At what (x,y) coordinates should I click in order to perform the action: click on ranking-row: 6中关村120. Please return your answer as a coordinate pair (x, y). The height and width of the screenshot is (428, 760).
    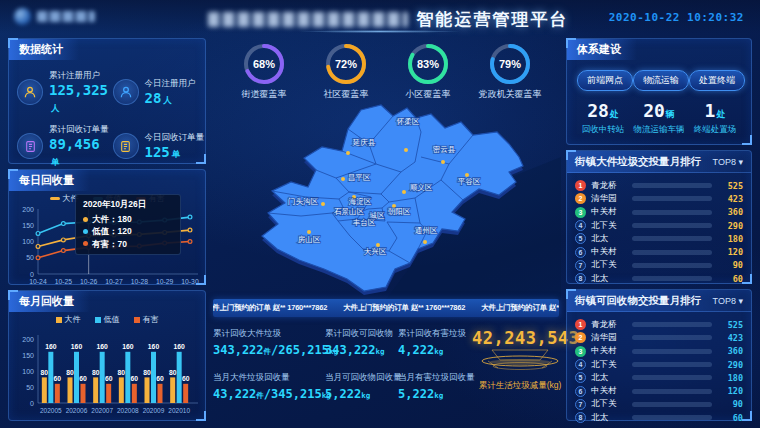
    Looking at the image, I should click on (659, 390).